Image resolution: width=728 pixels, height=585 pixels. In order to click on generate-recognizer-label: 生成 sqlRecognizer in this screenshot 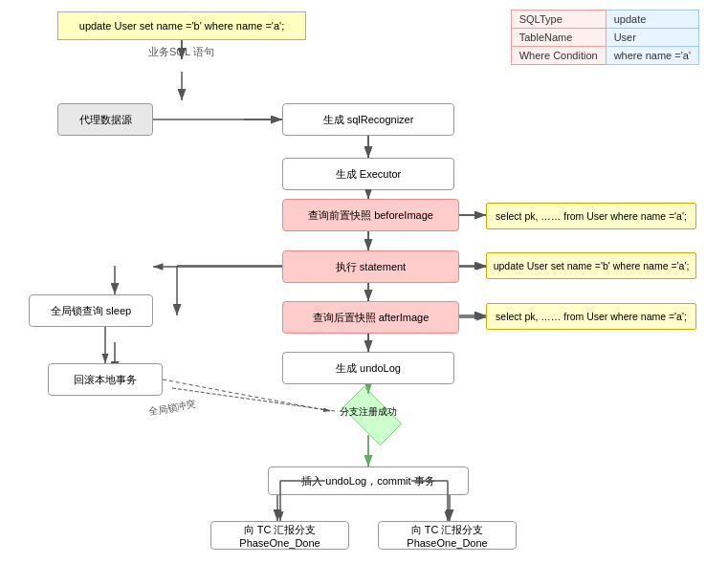, I will do `click(369, 120)`.